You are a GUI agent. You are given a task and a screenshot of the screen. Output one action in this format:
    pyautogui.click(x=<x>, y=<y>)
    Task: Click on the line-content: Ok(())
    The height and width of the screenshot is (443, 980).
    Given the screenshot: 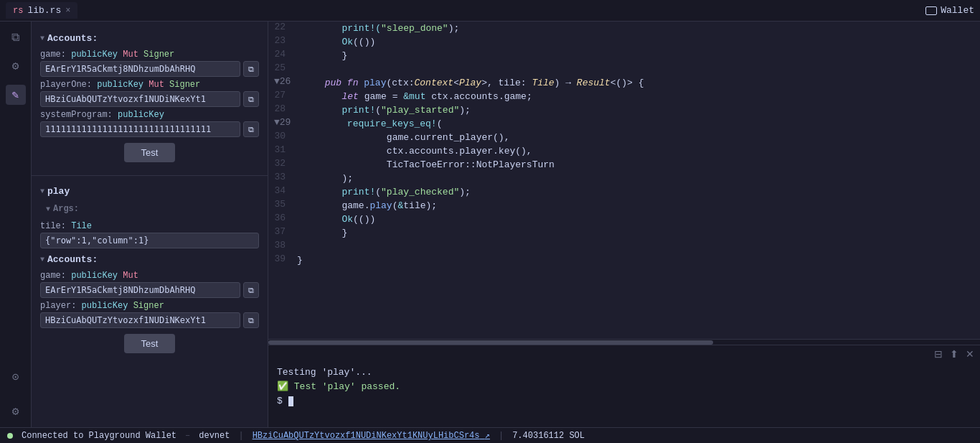 What is the action you would take?
    pyautogui.click(x=336, y=220)
    